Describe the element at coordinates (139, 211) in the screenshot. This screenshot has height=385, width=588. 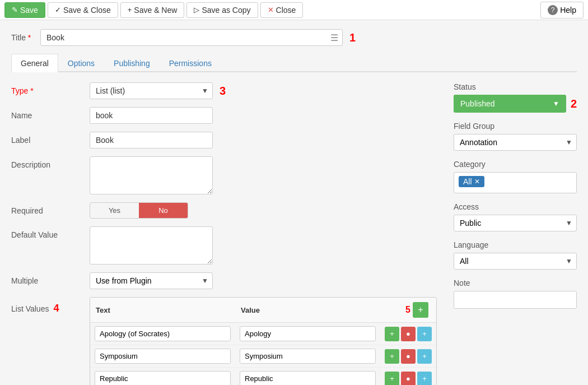
I see `required-toggle: Yes No` at that location.